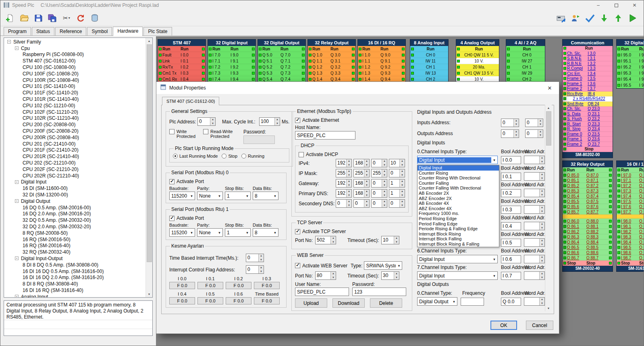 This screenshot has width=644, height=346. Describe the element at coordinates (52, 18) in the screenshot. I see `save-all-icon` at that location.